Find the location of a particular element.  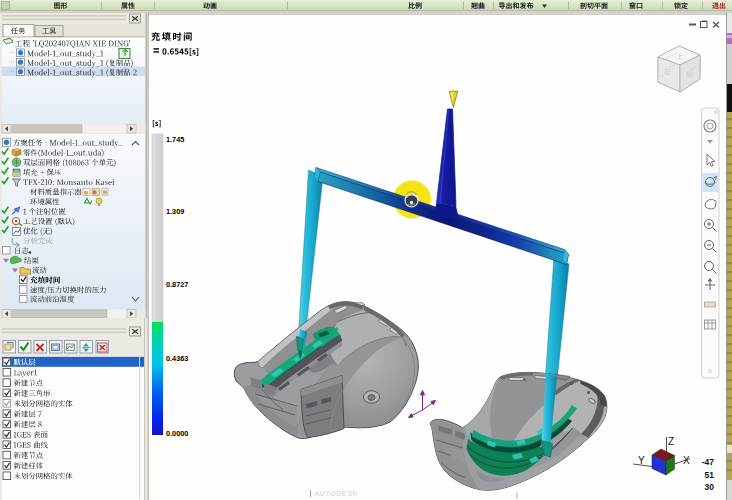

svg-text: Z is located at coordinates (671, 442).